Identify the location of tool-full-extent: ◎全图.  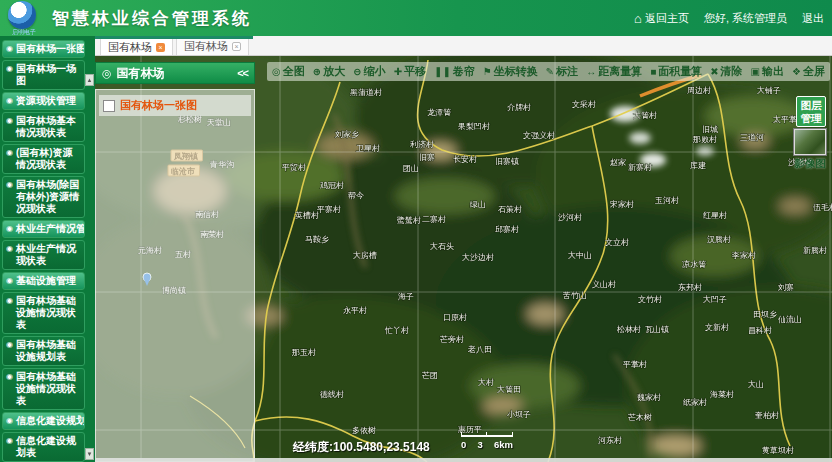
(288, 72).